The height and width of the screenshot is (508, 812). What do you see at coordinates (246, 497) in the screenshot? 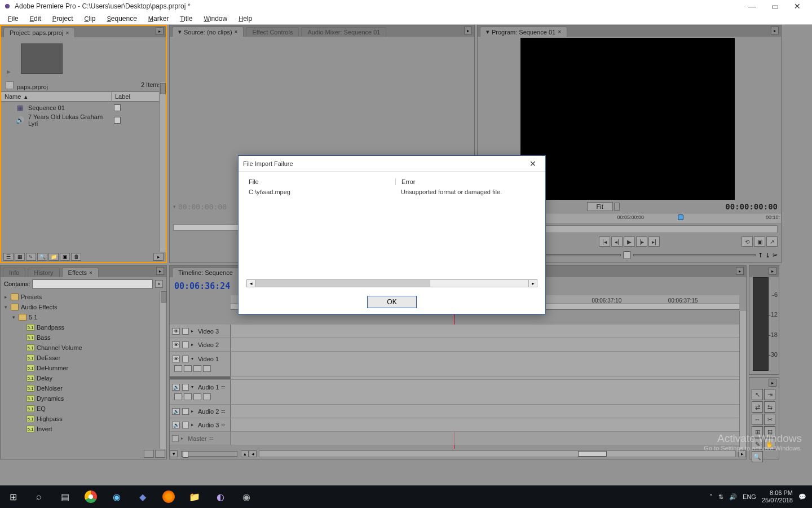
I see `steam-client-icon: ◉` at bounding box center [246, 497].